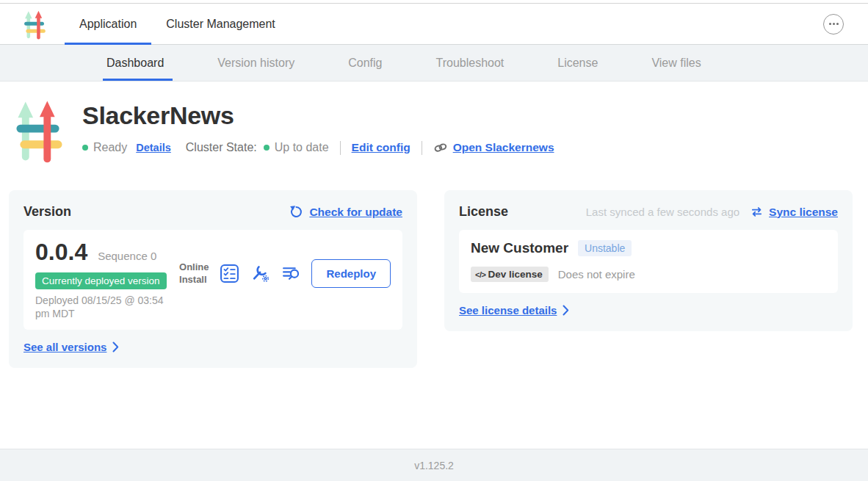 This screenshot has width=868, height=481. Describe the element at coordinates (213, 347) in the screenshot. I see `see-all-versions-link: See all versions` at that location.